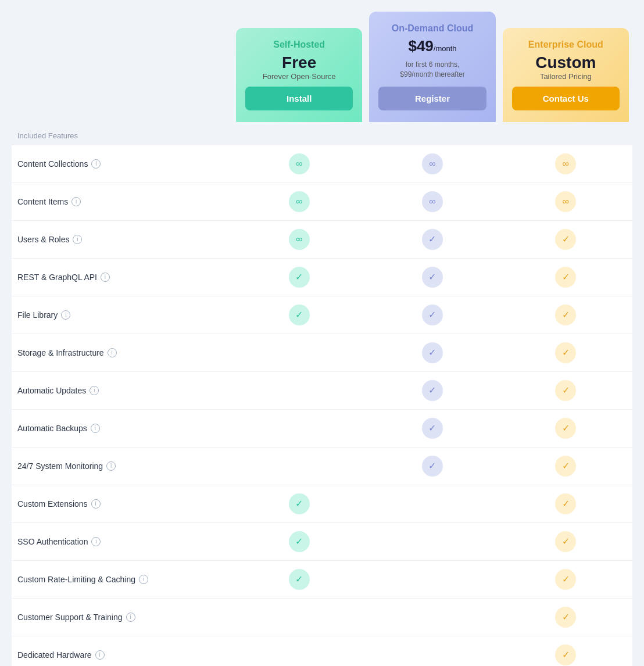  I want to click on feature-row: 24/7 System Monitoringi✓✓, so click(322, 466).